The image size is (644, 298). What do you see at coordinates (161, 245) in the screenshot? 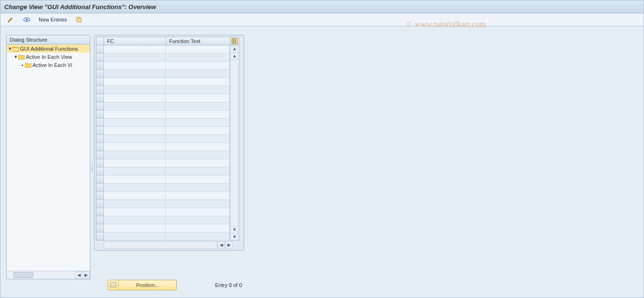
I see `scrollbar-track` at bounding box center [161, 245].